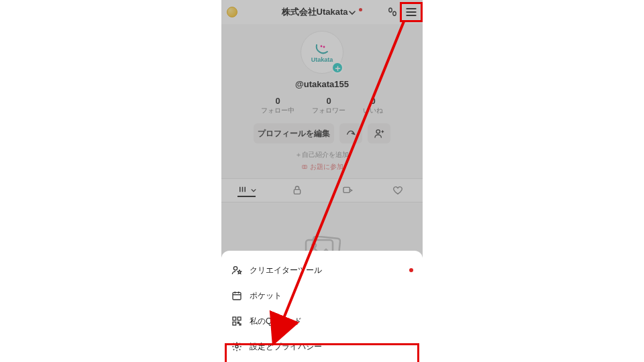 The height and width of the screenshot is (362, 644). I want to click on sheet-item-settings-privacy: 設定とプライバシー, so click(322, 347).